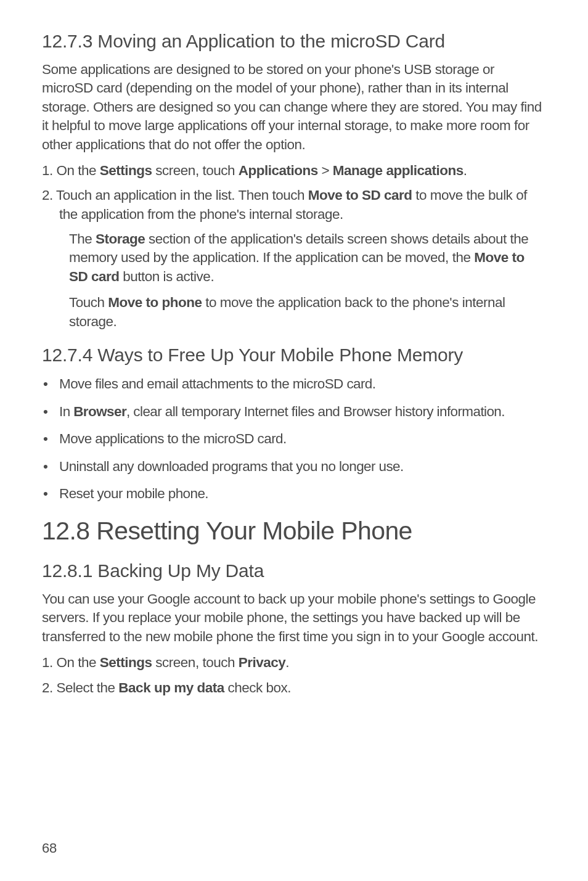  Describe the element at coordinates (294, 494) in the screenshot. I see `bullet-item: Reset your mobile phone.` at that location.